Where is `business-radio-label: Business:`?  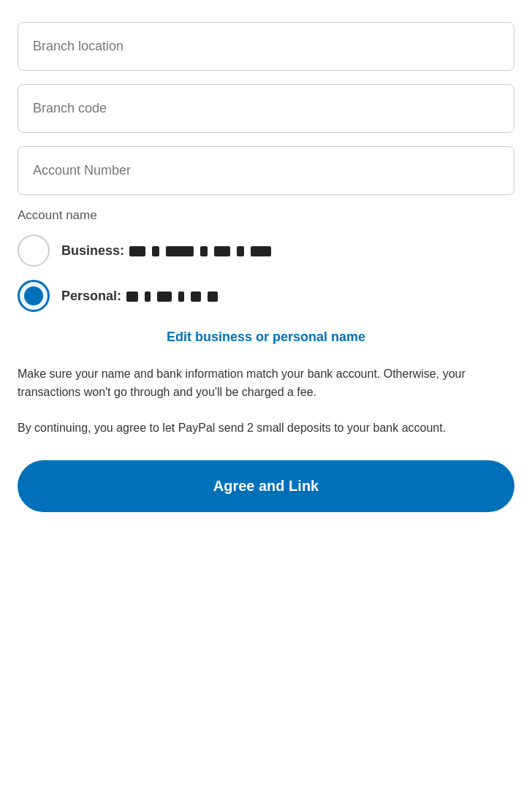 business-radio-label: Business: is located at coordinates (167, 251).